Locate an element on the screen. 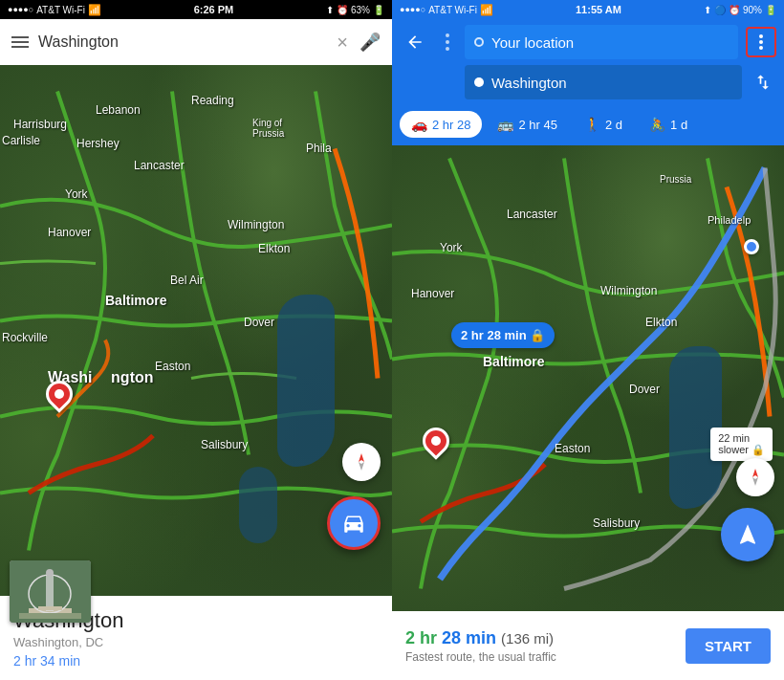 The height and width of the screenshot is (680, 784). city-rockville: Rockville is located at coordinates (25, 338).